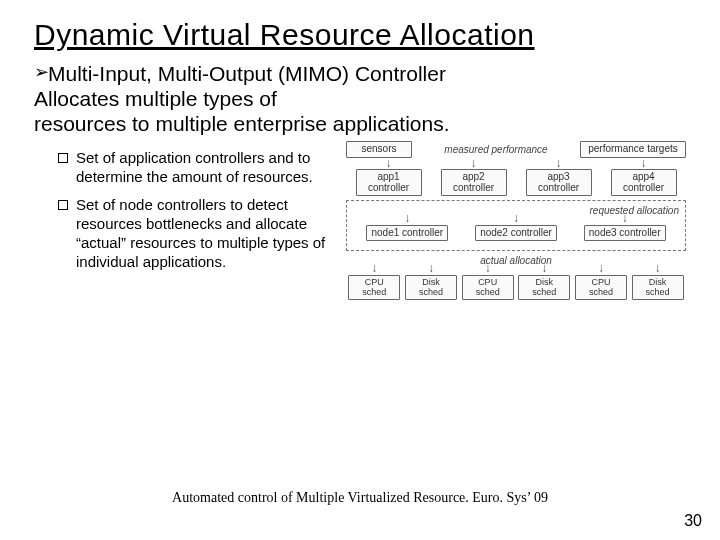  Describe the element at coordinates (516, 226) in the screenshot. I see `requested-allocation-group: requested allocation ↓↓↓ node1 controlle…` at that location.